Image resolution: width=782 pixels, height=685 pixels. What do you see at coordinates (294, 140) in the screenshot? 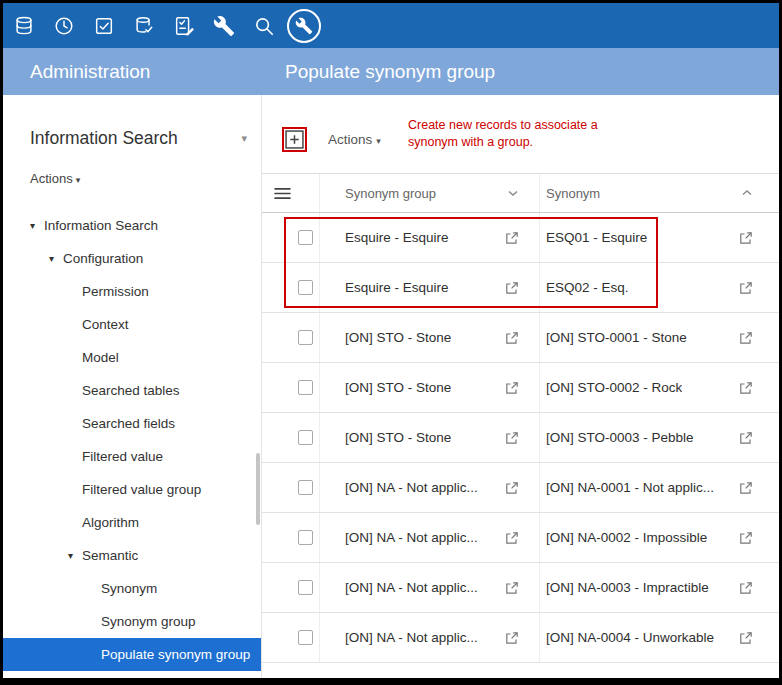
I see `new-record-button` at bounding box center [294, 140].